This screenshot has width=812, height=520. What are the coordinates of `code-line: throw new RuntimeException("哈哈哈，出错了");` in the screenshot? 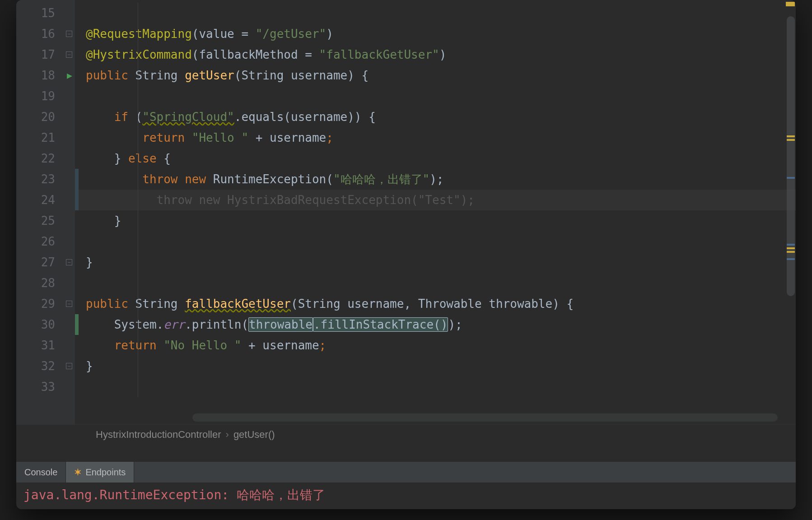 It's located at (435, 179).